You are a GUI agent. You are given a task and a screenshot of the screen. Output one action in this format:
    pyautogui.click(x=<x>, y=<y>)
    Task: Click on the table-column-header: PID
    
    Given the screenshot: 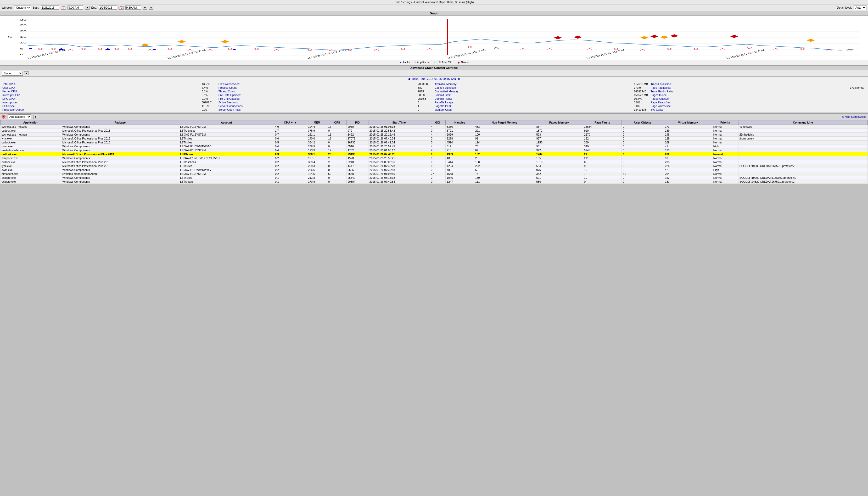 What is the action you would take?
    pyautogui.click(x=357, y=123)
    